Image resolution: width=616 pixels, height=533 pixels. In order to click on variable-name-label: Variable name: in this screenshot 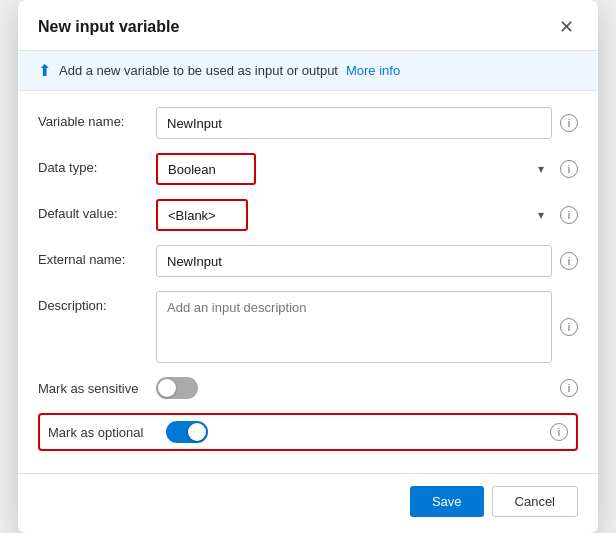, I will do `click(93, 118)`.